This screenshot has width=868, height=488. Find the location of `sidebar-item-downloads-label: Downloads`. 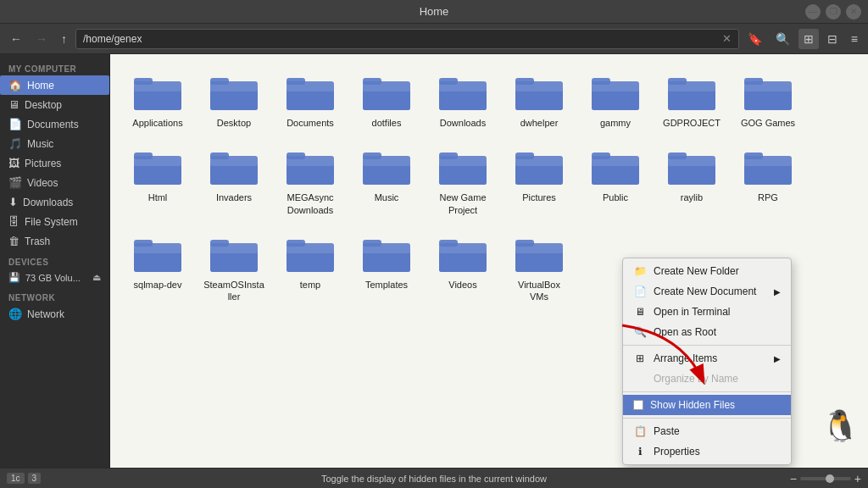

sidebar-item-downloads-label: Downloads is located at coordinates (47, 202).